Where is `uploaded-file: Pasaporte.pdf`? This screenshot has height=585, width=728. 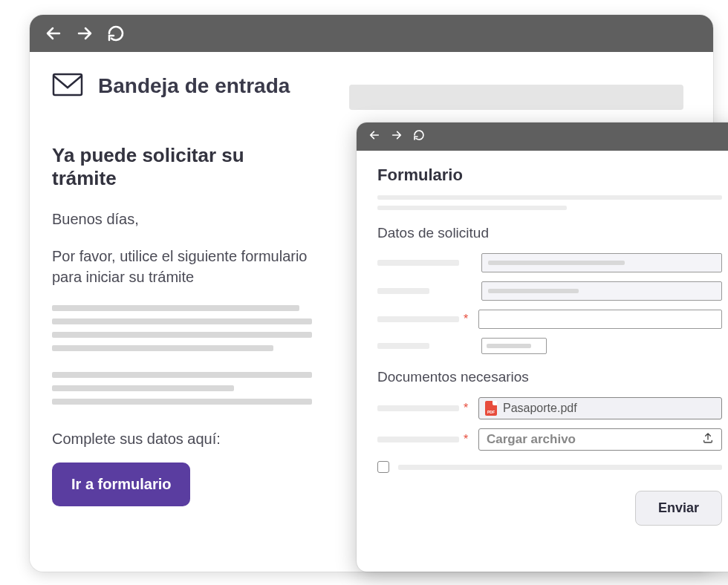
uploaded-file: Pasaporte.pdf is located at coordinates (600, 408).